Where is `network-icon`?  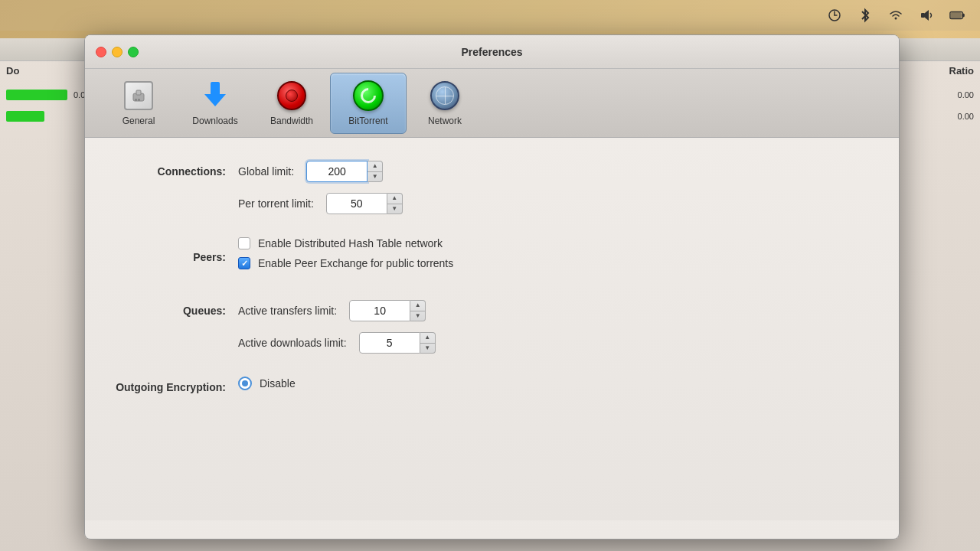
network-icon is located at coordinates (445, 96).